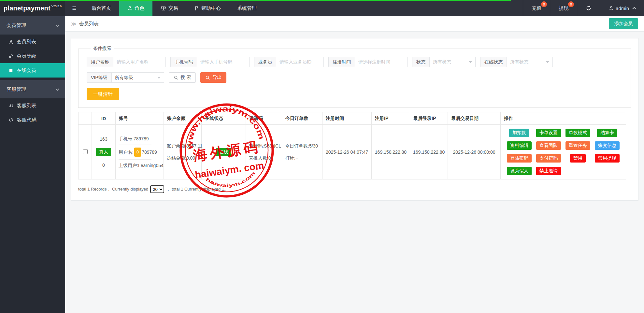 The height and width of the screenshot is (313, 644). Describe the element at coordinates (85, 119) in the screenshot. I see `header-checkbox` at that location.